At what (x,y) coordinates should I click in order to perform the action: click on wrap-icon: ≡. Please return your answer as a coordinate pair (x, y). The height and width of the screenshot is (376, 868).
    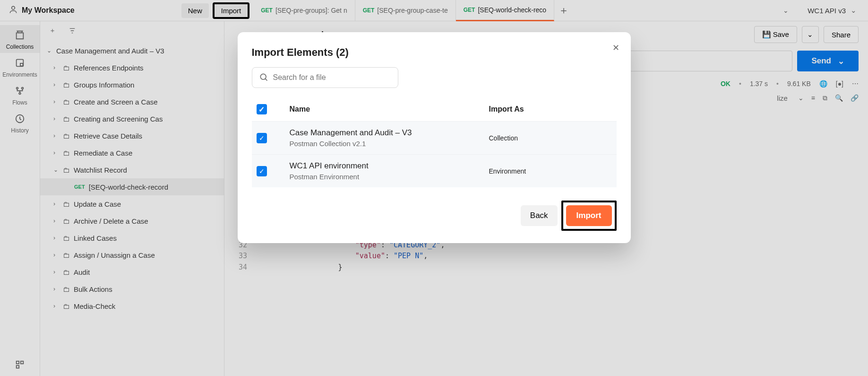
    Looking at the image, I should click on (813, 98).